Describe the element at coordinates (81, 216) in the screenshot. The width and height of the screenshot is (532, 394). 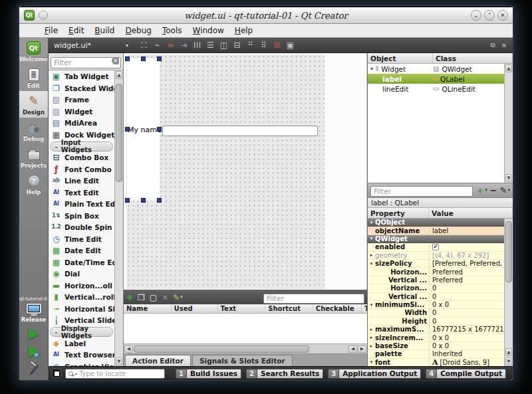
I see `widget-list-item: 1⇅Spin Box` at that location.